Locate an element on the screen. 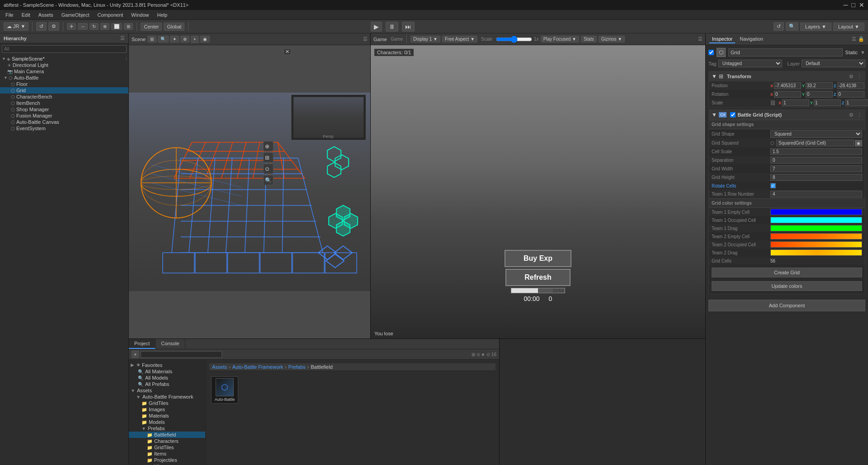 The width and height of the screenshot is (868, 465). scene-panel-menu: ☰ is located at coordinates (365, 39).